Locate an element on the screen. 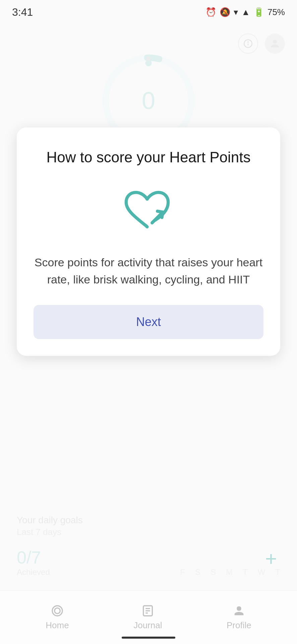 The width and height of the screenshot is (297, 644). home-icon is located at coordinates (57, 611).